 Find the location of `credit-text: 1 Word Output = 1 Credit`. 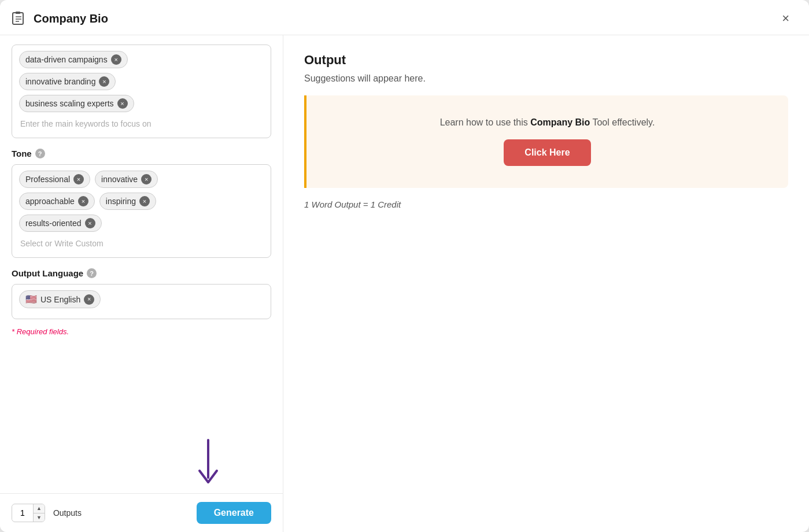

credit-text: 1 Word Output = 1 Credit is located at coordinates (546, 205).